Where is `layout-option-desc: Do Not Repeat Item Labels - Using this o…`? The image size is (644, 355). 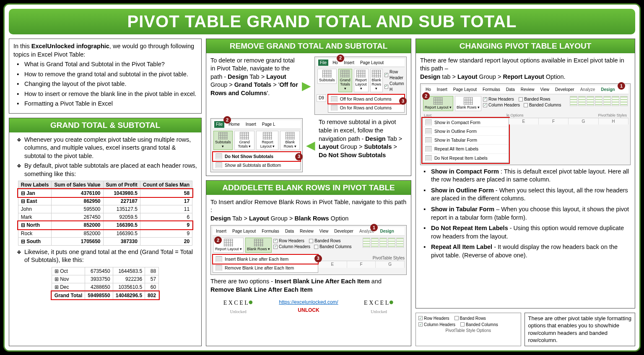
layout-option-desc: Do Not Repeat Item Labels - Using this o… is located at coordinates (527, 232).